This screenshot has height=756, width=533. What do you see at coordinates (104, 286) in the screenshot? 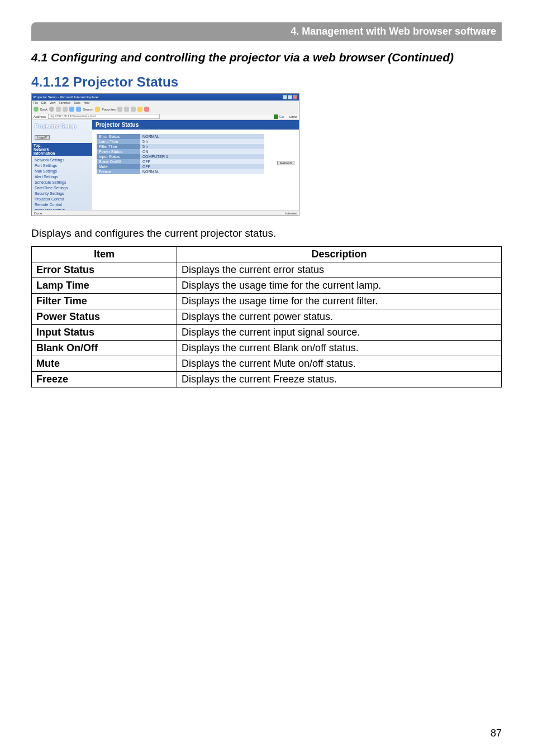
I see `item-cell: Lamp Time` at bounding box center [104, 286].